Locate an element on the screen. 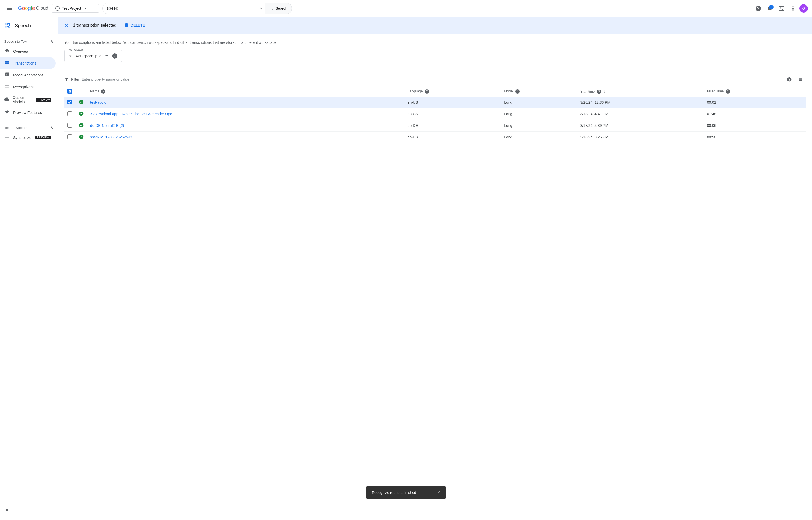 The image size is (812, 520). billed_time-cell: 00:06 is located at coordinates (755, 126).